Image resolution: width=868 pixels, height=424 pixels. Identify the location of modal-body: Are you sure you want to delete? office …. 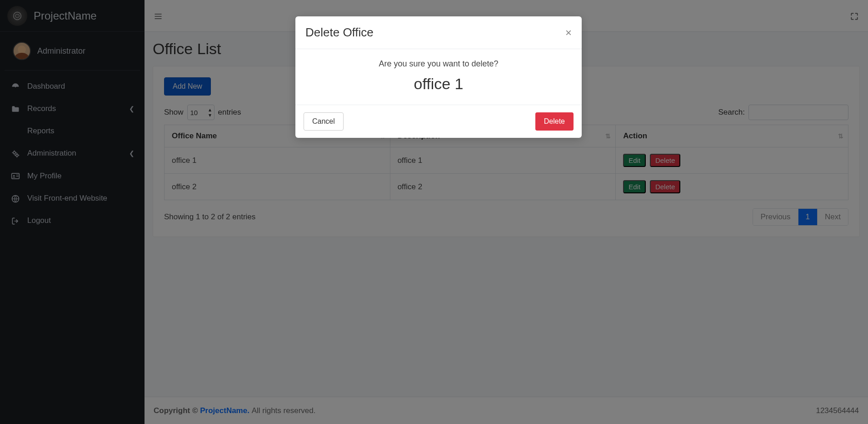
(439, 77).